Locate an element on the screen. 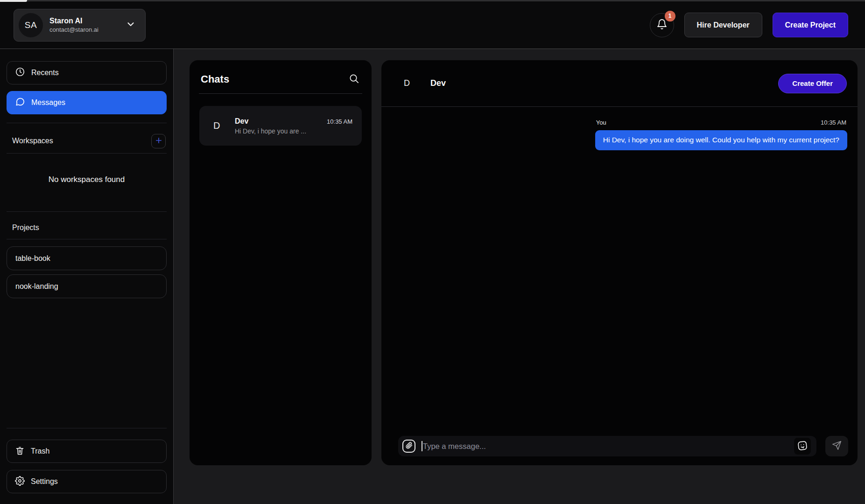 This screenshot has width=865, height=504. sidebar-item-label: Recents is located at coordinates (45, 73).